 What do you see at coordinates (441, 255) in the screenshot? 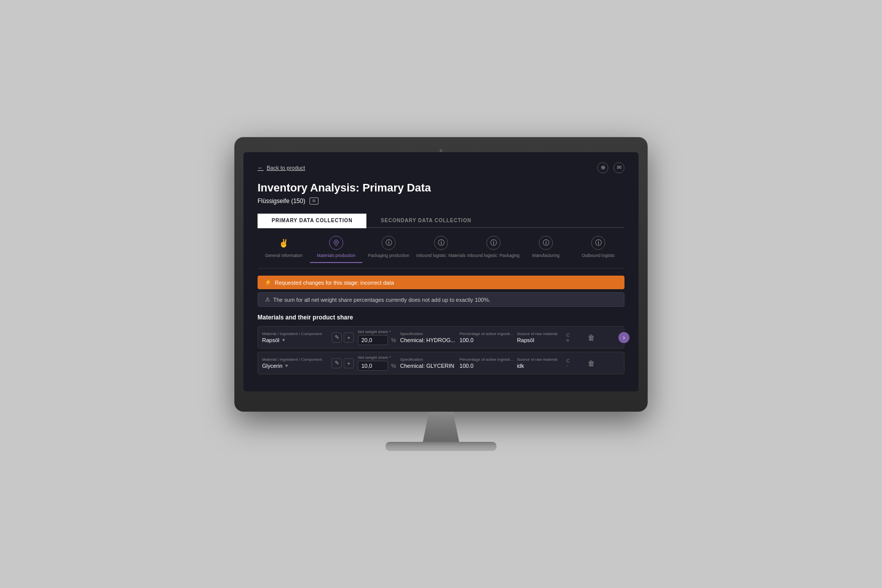
I see `inbound-mat-label: Inbound logistic: Materials` at bounding box center [441, 255].